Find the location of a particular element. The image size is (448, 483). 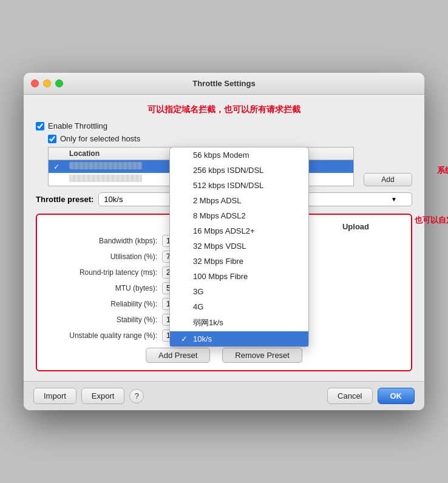

ok-button: OK is located at coordinates (396, 396).